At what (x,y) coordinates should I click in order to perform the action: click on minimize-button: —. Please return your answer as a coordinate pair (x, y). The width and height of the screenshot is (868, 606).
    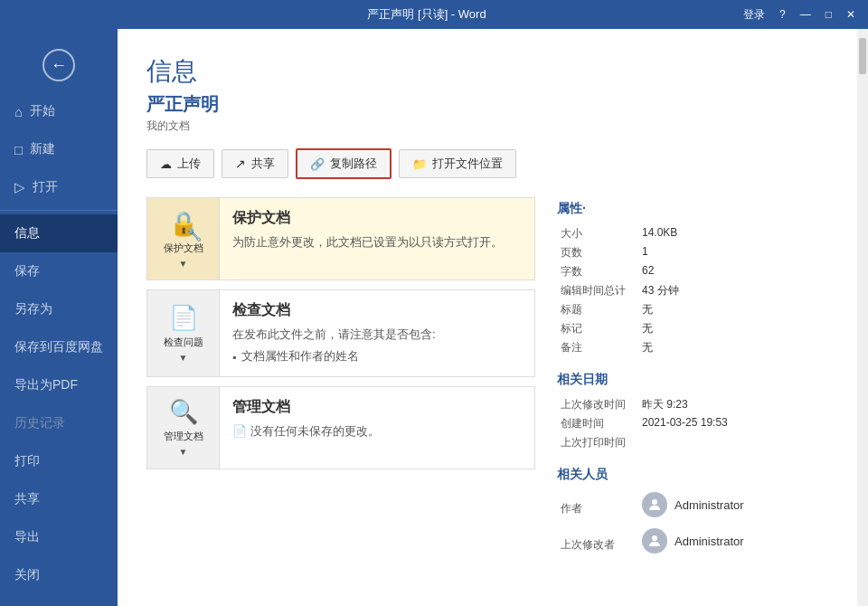
    Looking at the image, I should click on (806, 14).